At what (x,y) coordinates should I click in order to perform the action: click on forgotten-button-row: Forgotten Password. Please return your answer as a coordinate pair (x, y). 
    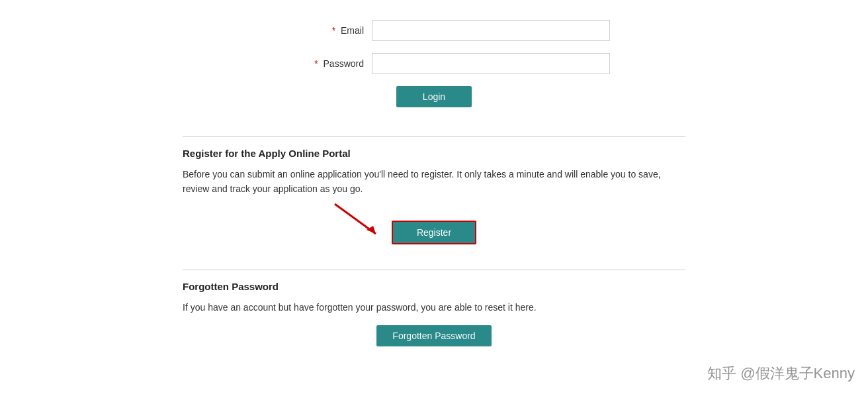
    Looking at the image, I should click on (434, 336).